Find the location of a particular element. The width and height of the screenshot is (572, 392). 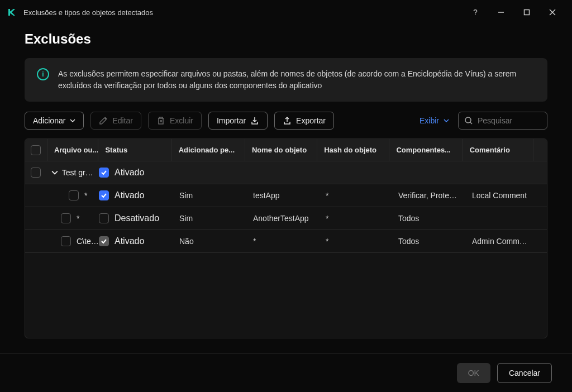

cell-comment: Local Comment is located at coordinates (500, 195).